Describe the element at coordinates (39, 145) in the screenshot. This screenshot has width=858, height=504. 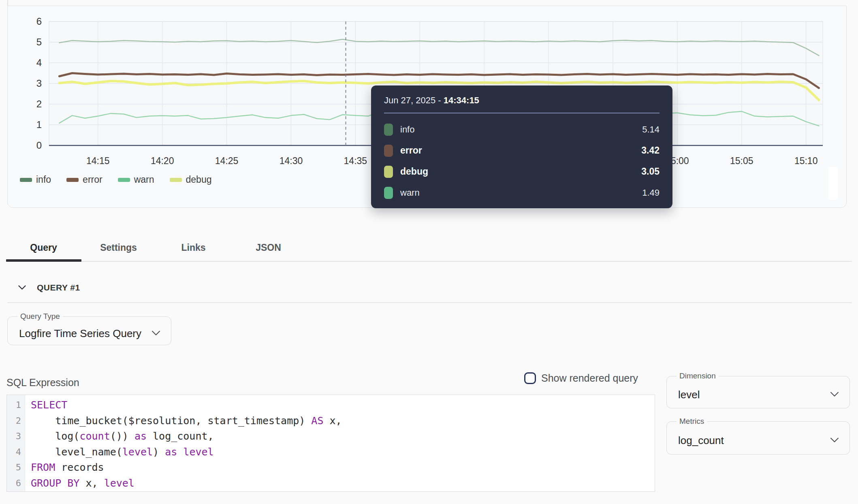
I see `svg-text: 0` at that location.